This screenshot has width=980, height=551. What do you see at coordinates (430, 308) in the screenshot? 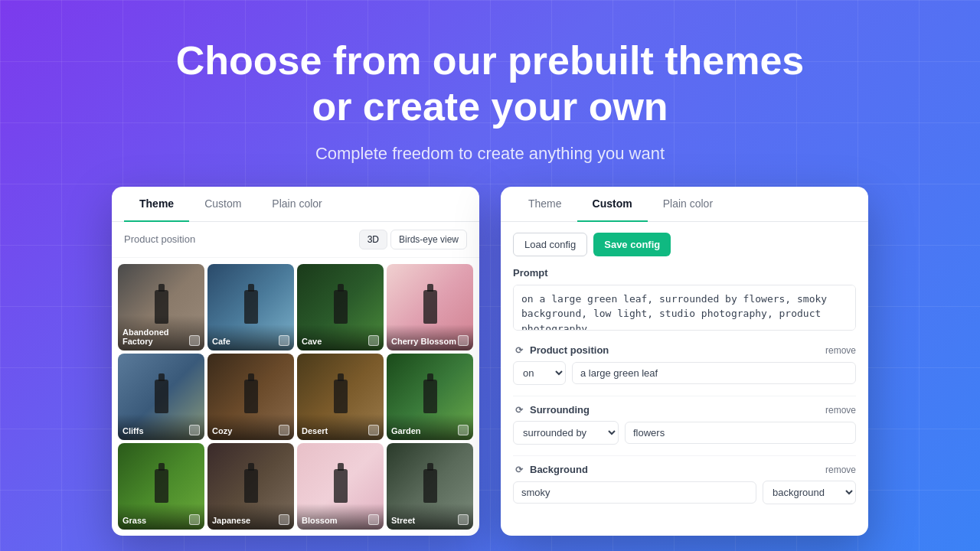
I see `theme-card: Cherry Blossom` at bounding box center [430, 308].